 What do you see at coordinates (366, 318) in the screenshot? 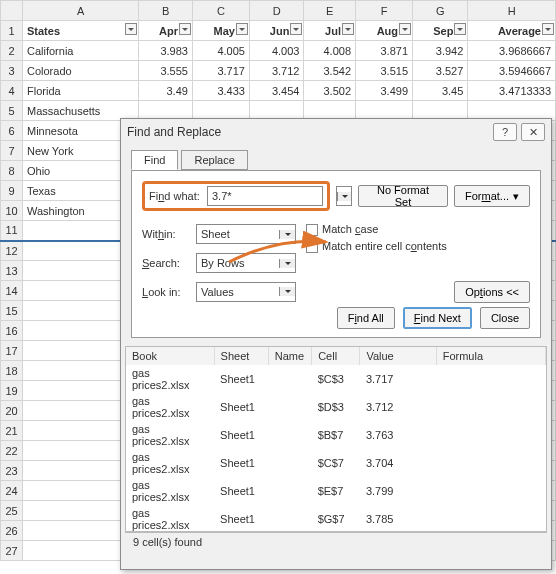
I see `find-all-button: Find All` at bounding box center [366, 318].